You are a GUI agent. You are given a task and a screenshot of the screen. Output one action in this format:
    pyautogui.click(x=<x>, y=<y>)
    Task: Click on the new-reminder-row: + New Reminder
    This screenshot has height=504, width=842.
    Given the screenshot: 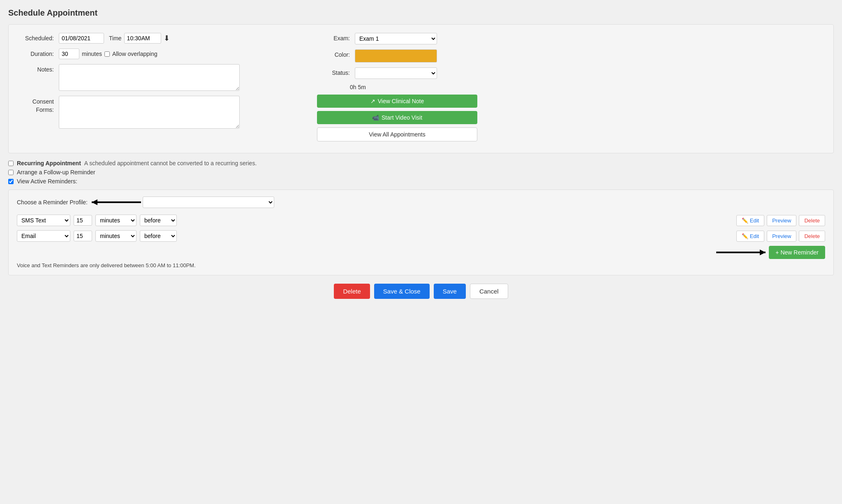 What is the action you would take?
    pyautogui.click(x=421, y=252)
    